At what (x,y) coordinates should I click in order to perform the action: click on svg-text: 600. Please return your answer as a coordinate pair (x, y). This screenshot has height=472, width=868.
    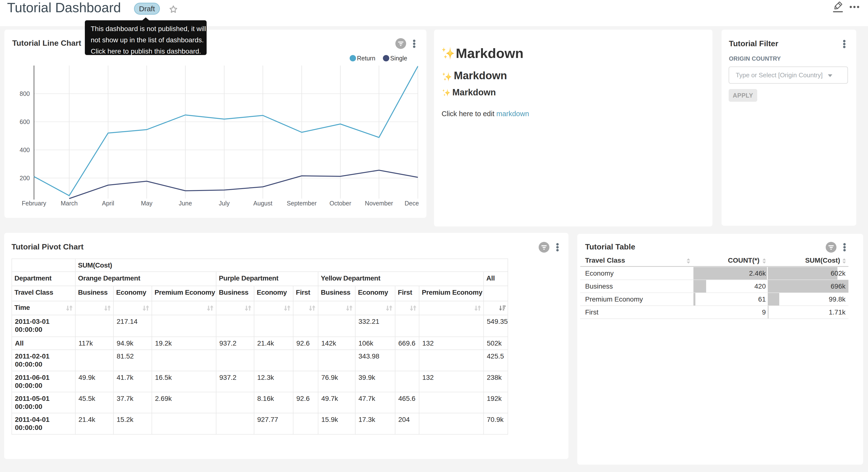
    Looking at the image, I should click on (25, 122).